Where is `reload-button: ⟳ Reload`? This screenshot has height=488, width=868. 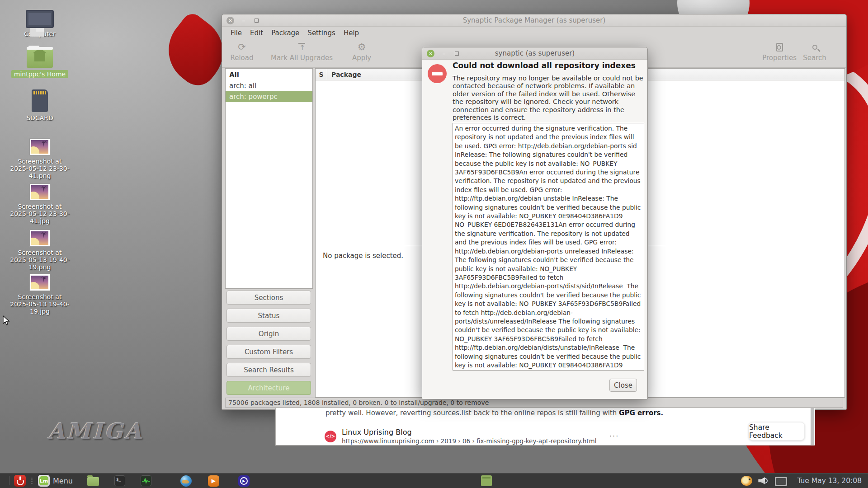
reload-button: ⟳ Reload is located at coordinates (242, 52).